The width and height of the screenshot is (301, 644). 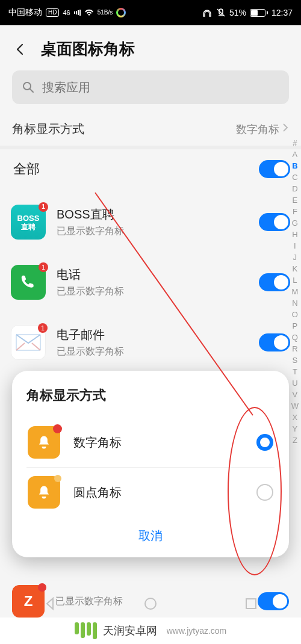 What do you see at coordinates (295, 303) in the screenshot?
I see `alpha-letter-N: N` at bounding box center [295, 303].